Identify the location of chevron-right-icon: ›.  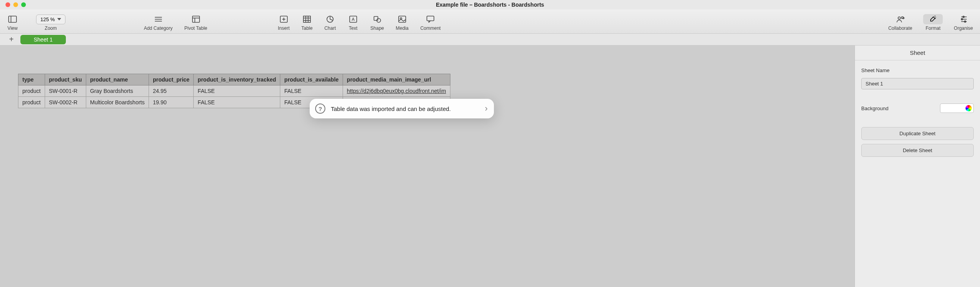
(486, 109).